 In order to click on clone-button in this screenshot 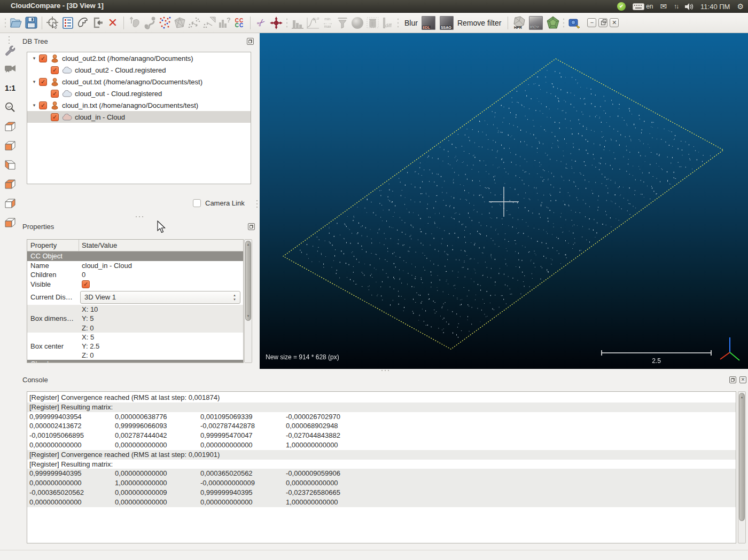, I will do `click(135, 23)`.